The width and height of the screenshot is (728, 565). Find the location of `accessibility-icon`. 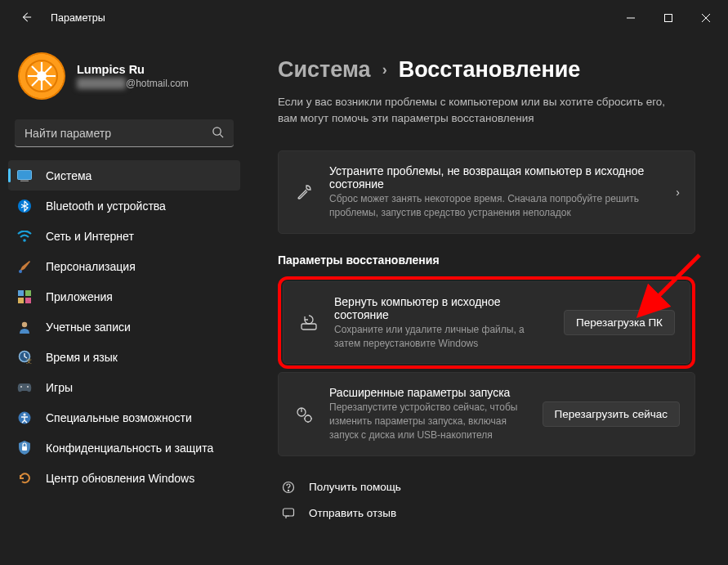

accessibility-icon is located at coordinates (25, 418).